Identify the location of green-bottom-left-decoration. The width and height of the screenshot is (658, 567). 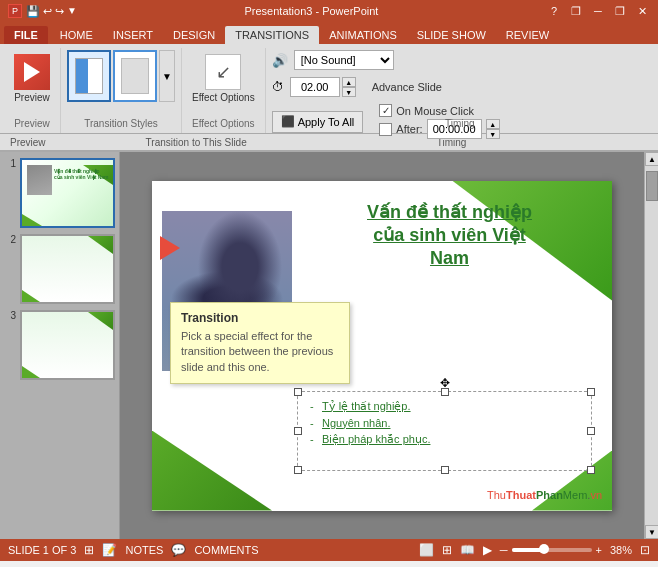
(212, 471).